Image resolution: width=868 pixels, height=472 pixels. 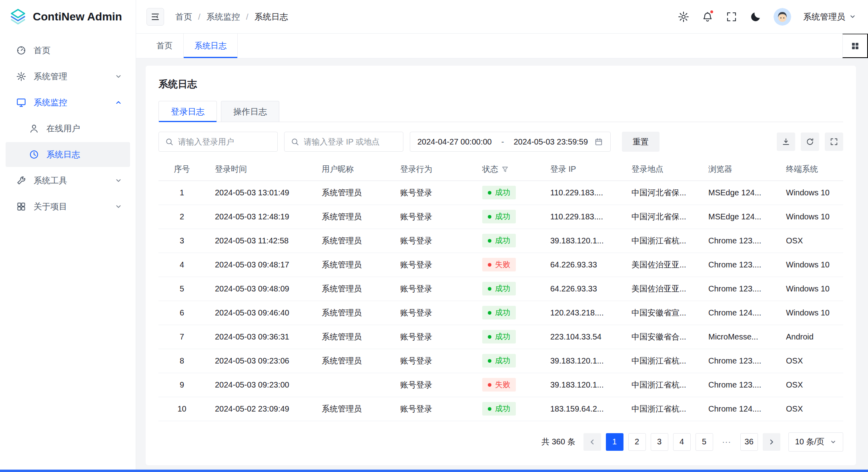 I want to click on view-tab-home: 首页, so click(x=165, y=46).